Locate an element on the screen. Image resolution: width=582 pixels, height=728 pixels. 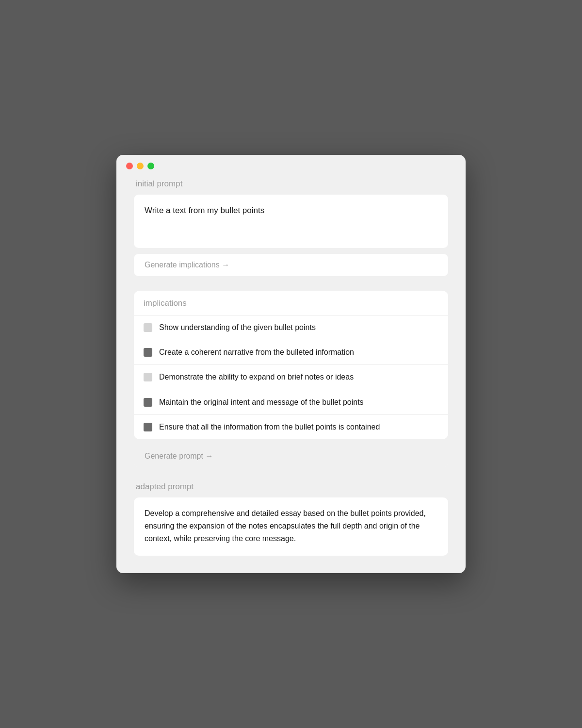
implication-item-3: Demonstrate the ability to expand on bri… is located at coordinates (291, 378).